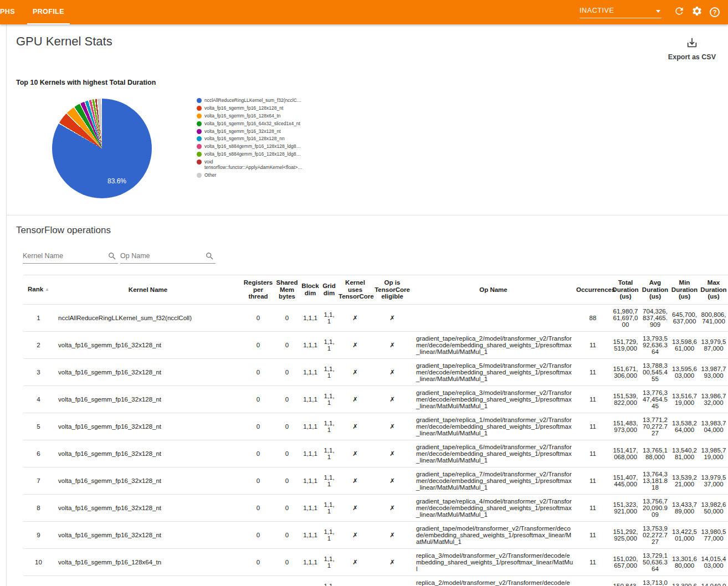 This screenshot has width=728, height=586. What do you see at coordinates (249, 132) in the screenshot?
I see `legend-item: volta_fp16_sgemm_fp16_32x128_nt` at bounding box center [249, 132].